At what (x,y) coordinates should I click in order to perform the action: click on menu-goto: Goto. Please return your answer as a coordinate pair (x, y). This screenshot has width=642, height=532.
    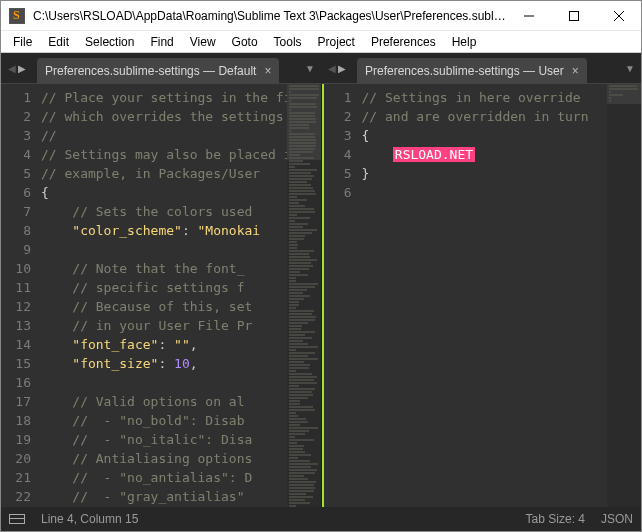
    Looking at the image, I should click on (245, 42).